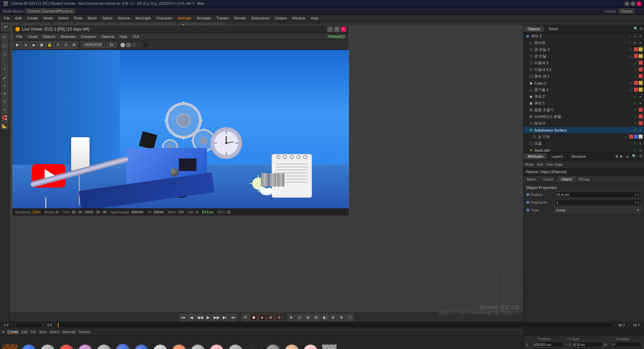  What do you see at coordinates (584, 137) in the screenshot?
I see `obj-row-hand-machine: ⬡ 손 기계 ✓` at bounding box center [584, 137].